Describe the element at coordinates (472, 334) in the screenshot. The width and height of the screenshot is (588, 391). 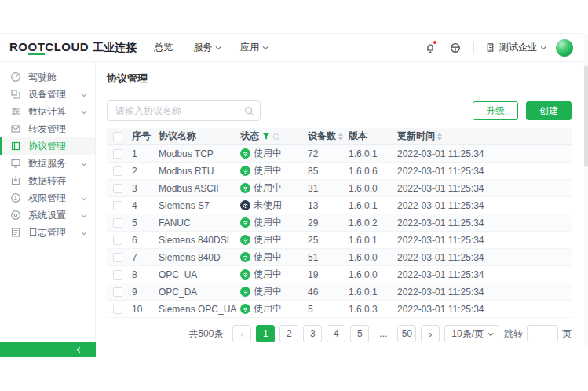
I see `page-size-select: 10条/页` at that location.